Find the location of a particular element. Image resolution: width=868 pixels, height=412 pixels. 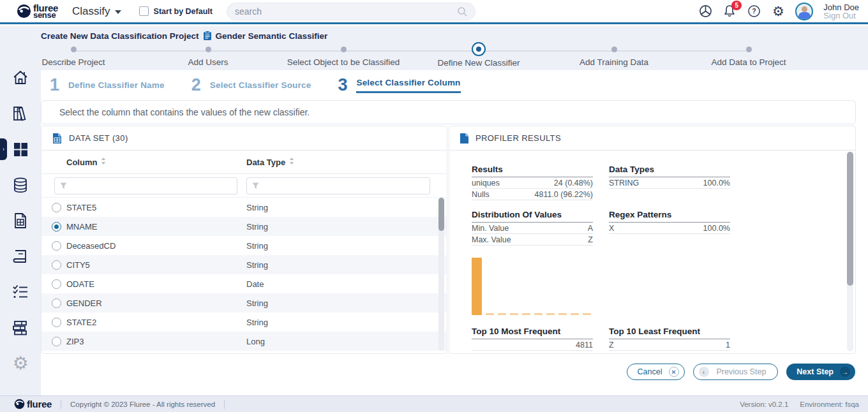

previous-step-button: ‹ Previous Step is located at coordinates (736, 372).